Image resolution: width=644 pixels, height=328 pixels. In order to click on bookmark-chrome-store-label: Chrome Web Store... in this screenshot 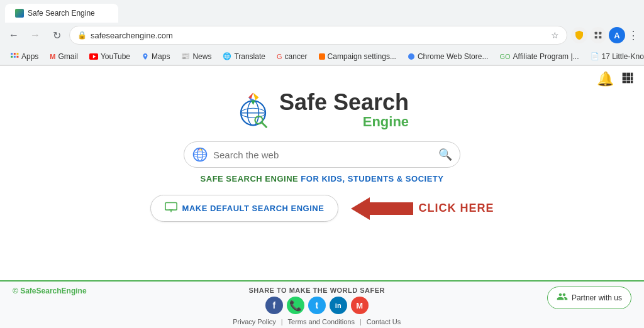, I will do `click(453, 57)`.